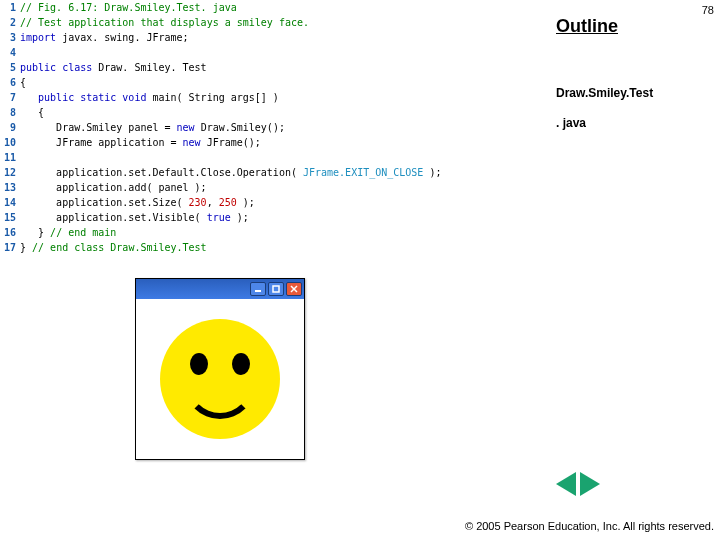  Describe the element at coordinates (10, 112) in the screenshot. I see `line-number: 8` at that location.